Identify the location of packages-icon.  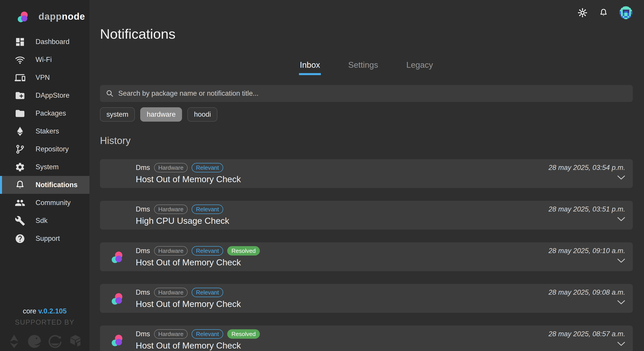
(20, 114).